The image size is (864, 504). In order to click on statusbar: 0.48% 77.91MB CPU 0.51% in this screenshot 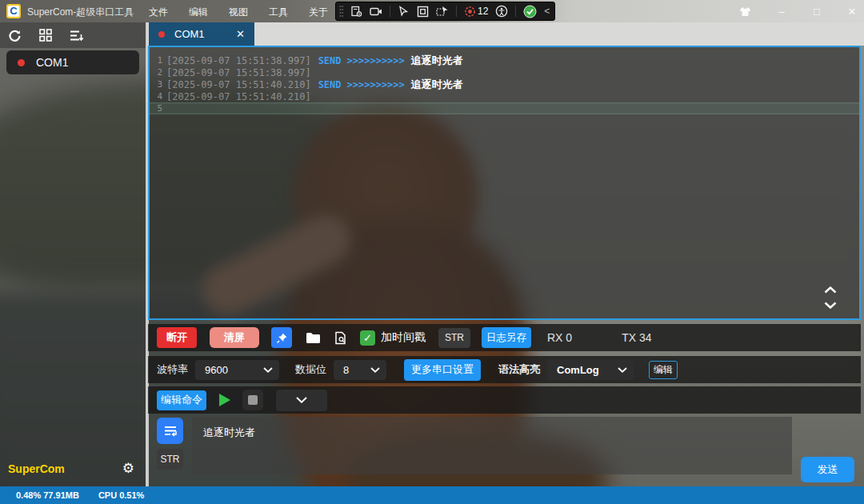, I will do `click(432, 495)`.